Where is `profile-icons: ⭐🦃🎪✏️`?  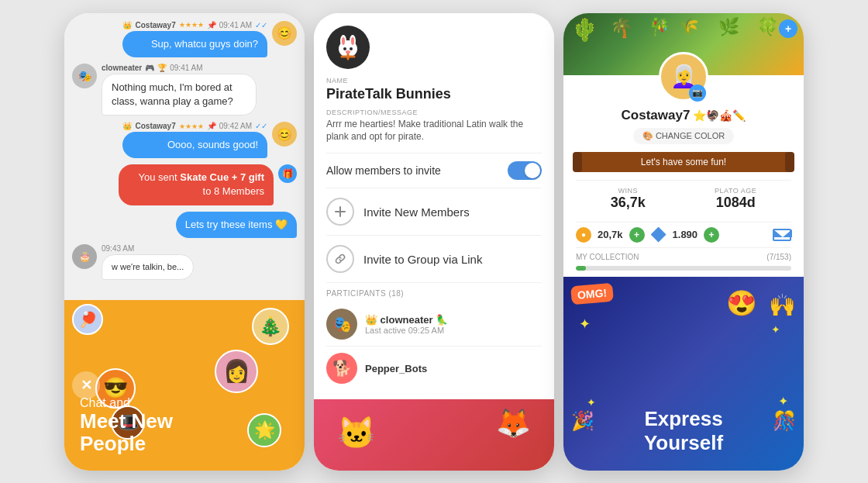
profile-icons: ⭐🦃🎪✏️ is located at coordinates (719, 116).